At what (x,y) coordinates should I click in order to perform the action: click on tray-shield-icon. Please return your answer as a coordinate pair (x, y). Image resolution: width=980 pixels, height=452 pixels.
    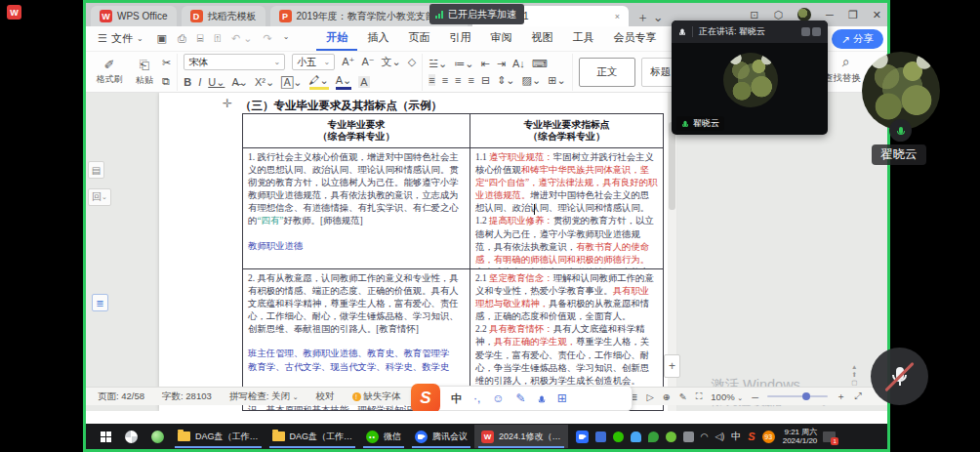
    Looking at the image, I should click on (654, 437).